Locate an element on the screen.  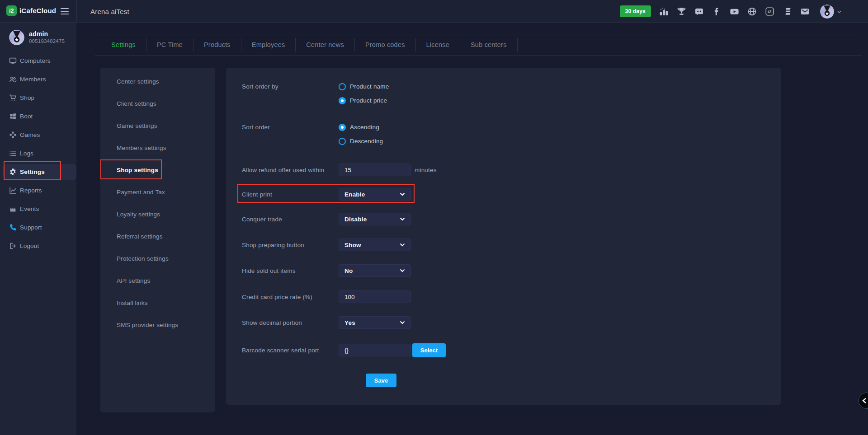
sidebar-item-shop: Shop is located at coordinates (38, 98).